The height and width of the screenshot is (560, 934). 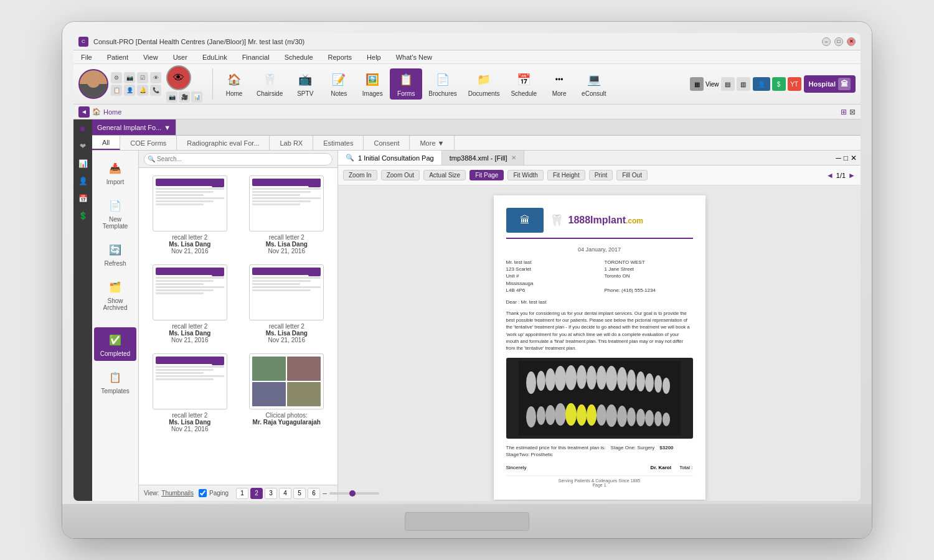 What do you see at coordinates (242, 493) in the screenshot?
I see `page-btn-1: 1` at bounding box center [242, 493].